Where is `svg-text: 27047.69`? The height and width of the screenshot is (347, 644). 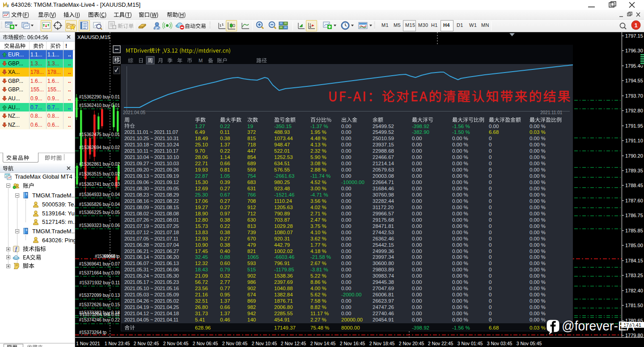
svg-text: 27047.69 is located at coordinates (383, 288).